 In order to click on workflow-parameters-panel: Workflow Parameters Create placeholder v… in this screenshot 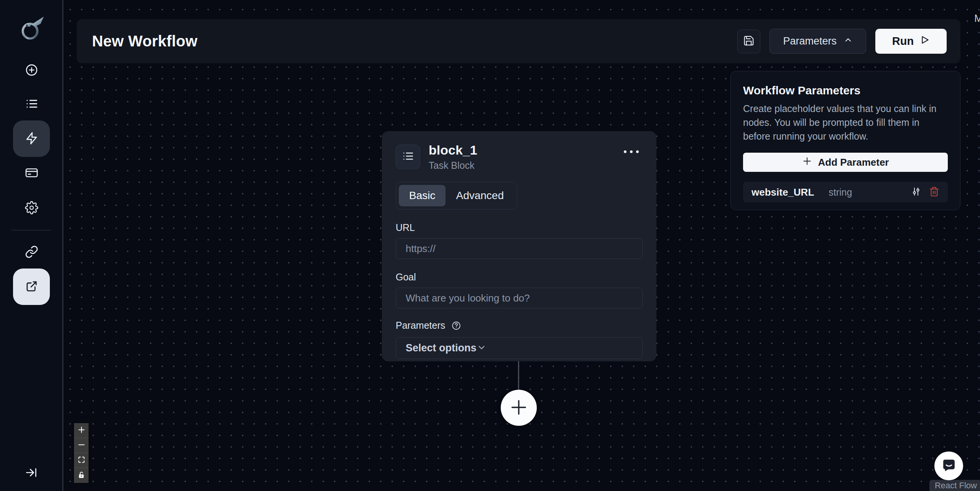, I will do `click(845, 140)`.